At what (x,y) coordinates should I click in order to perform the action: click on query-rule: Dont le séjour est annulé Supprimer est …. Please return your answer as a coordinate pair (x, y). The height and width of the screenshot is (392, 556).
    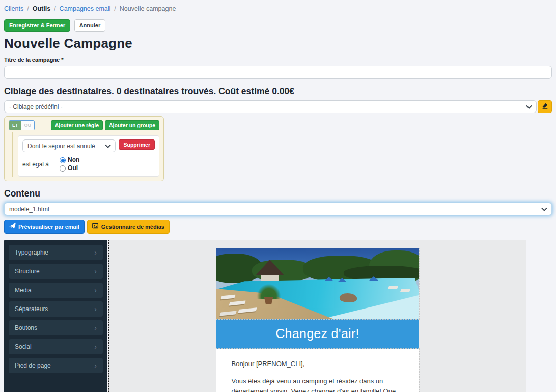
    Looking at the image, I should click on (89, 156).